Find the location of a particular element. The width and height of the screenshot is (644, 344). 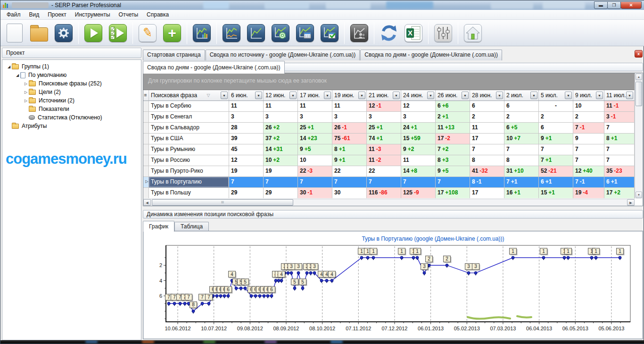

date-column-header-9: 5 июл.▼ is located at coordinates (556, 95).